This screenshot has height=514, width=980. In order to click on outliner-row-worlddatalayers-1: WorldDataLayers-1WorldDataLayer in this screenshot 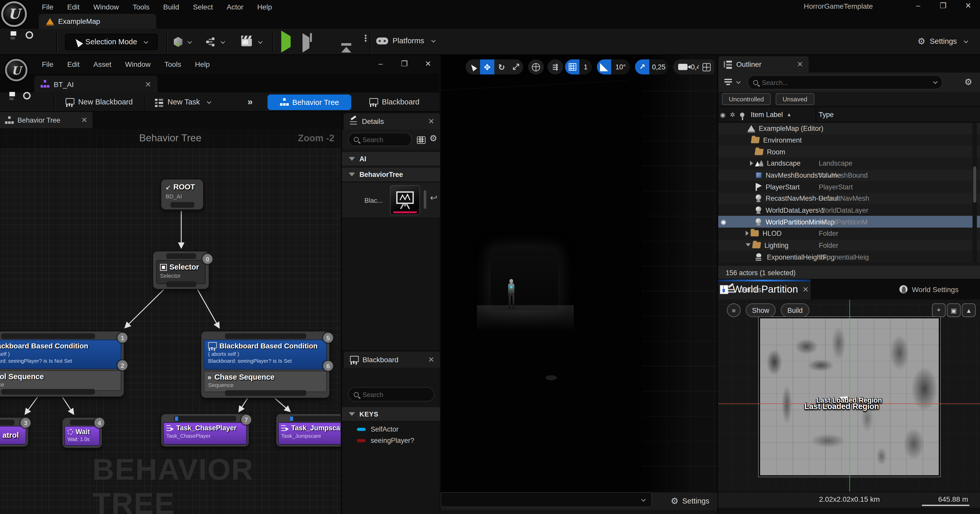, I will do `click(849, 210)`.